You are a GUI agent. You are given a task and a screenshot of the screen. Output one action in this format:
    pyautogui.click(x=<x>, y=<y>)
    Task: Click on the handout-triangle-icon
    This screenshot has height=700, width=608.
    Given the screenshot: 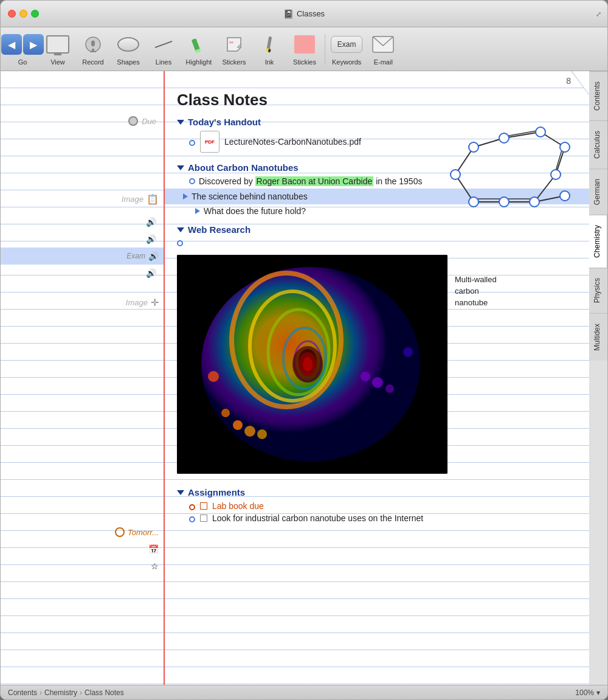 What is the action you would take?
    pyautogui.click(x=181, y=122)
    